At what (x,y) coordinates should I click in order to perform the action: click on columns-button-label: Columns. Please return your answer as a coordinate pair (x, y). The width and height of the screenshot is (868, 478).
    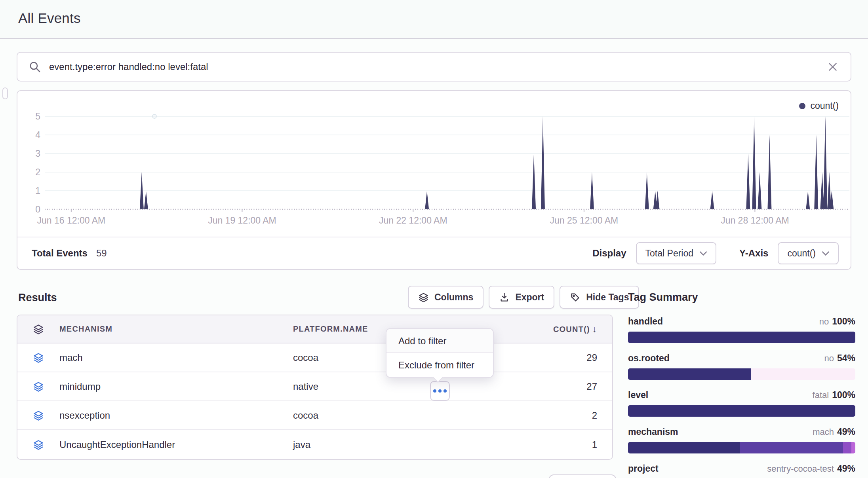
    Looking at the image, I should click on (454, 298).